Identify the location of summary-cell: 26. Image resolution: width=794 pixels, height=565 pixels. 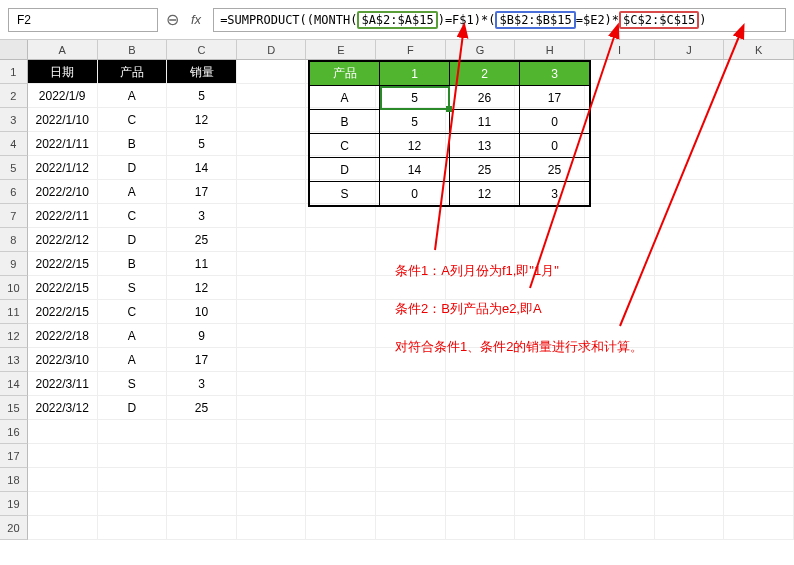
(485, 98).